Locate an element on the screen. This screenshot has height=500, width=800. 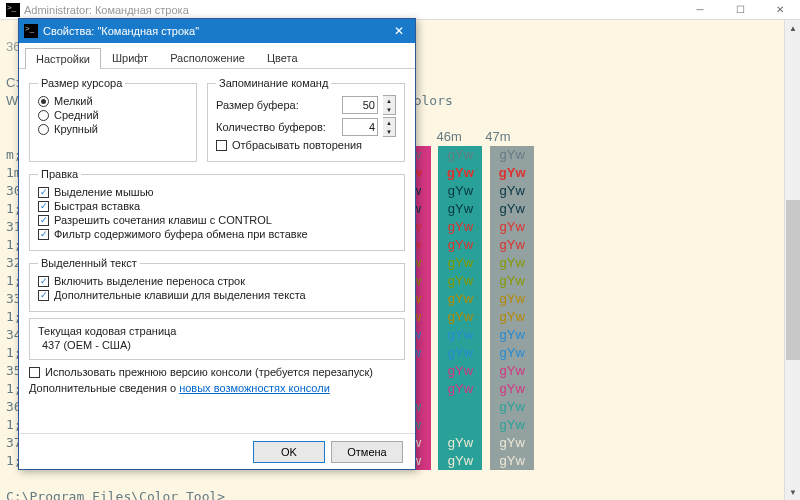
dialog-title: Свойства: "Командная строка" is located at coordinates (213, 31).